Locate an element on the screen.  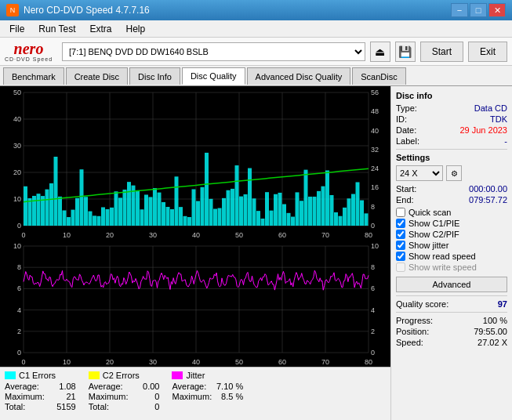
progress-value: 100 % is located at coordinates (496, 320).